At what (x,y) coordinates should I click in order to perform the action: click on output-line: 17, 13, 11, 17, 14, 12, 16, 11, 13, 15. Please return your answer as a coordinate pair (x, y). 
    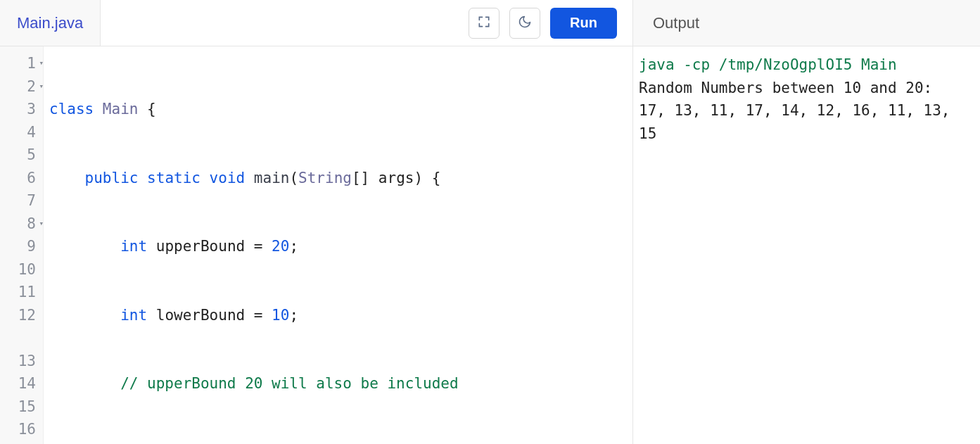
    Looking at the image, I should click on (799, 122).